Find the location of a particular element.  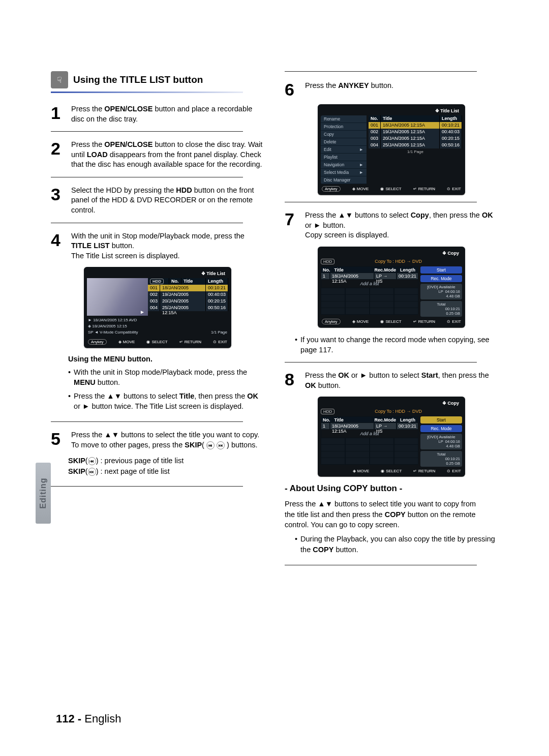

menu-item-disc-manager: Disc Manager is located at coordinates (344, 180).